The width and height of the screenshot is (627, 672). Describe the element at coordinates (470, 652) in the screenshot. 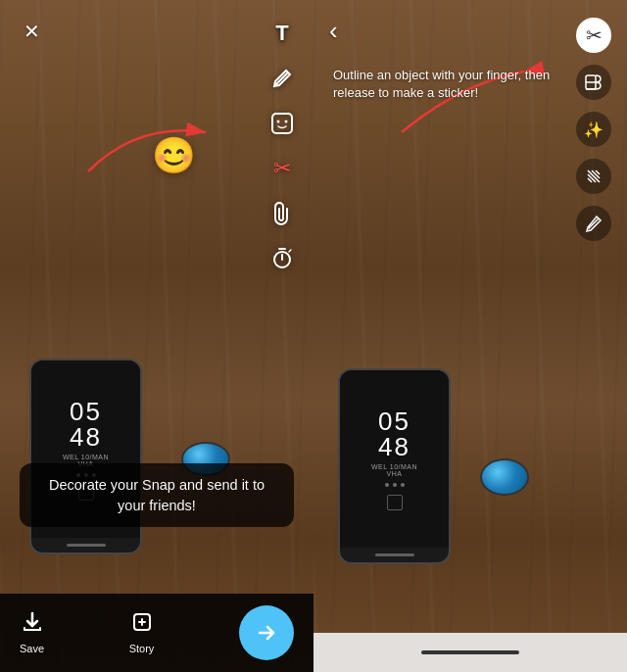

I see `home-indicator-area` at that location.